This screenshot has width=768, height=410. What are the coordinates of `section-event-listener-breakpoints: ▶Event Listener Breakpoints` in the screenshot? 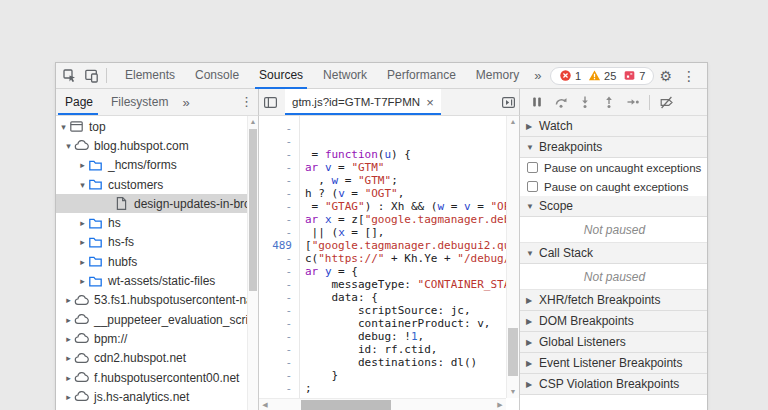 It's located at (614, 364).